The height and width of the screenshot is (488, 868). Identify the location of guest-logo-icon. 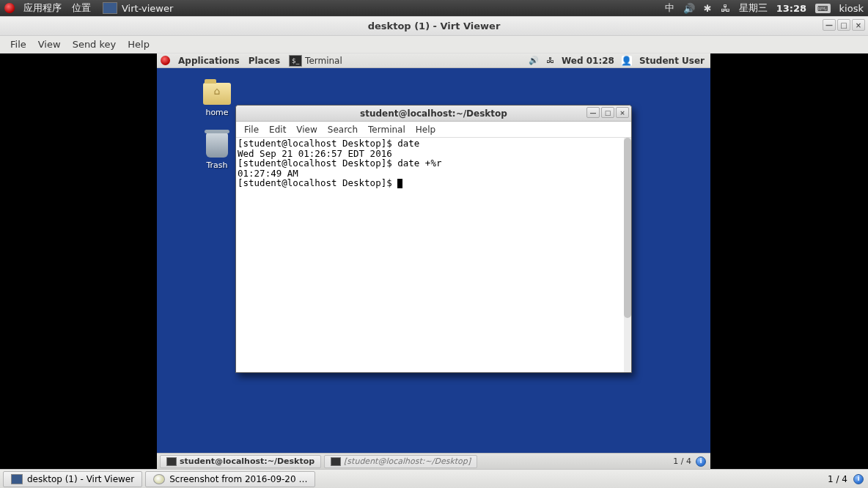
(166, 60).